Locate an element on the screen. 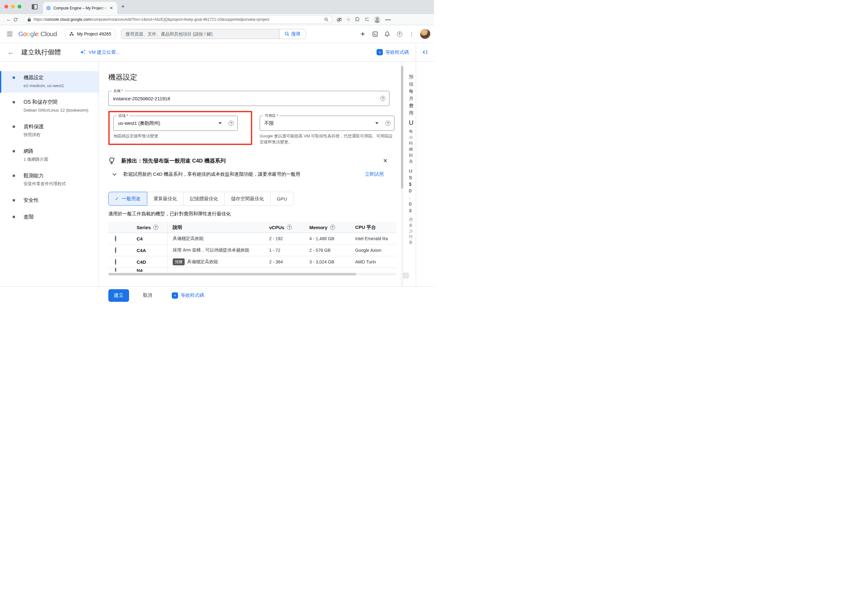 Image resolution: width=868 pixels, height=608 pixels. gcp-nav-icons: ? ⋮ is located at coordinates (396, 34).